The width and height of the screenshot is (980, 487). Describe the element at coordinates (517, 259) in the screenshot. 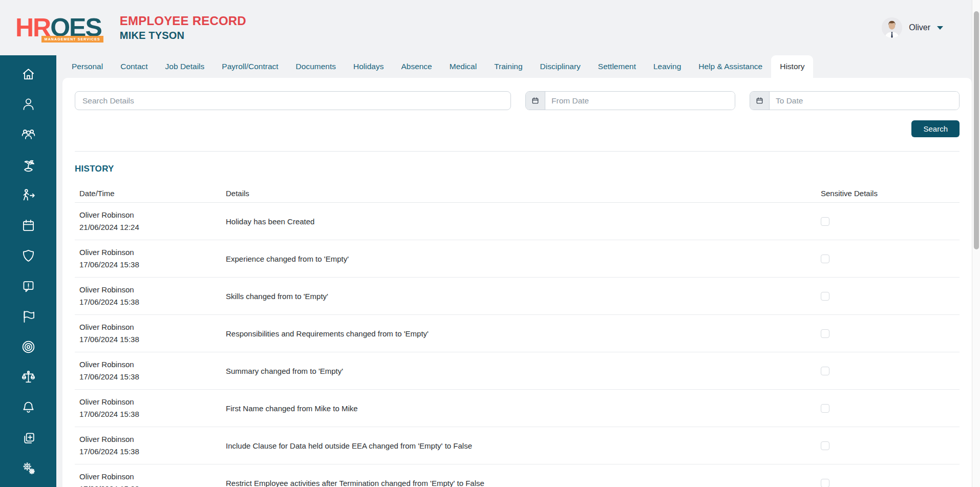

I see `table-row: Oliver Robinson 17/06/2024 15:38 Experie…` at that location.